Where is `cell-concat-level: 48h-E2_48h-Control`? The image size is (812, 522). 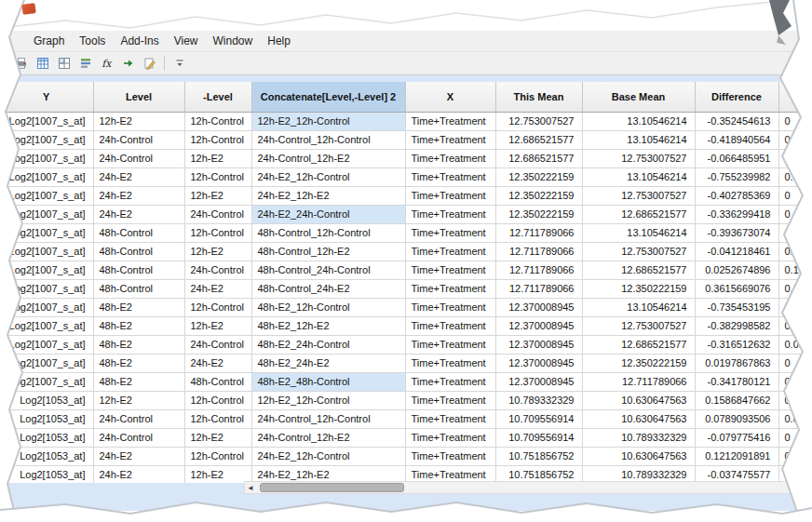 cell-concat-level: 48h-E2_48h-Control is located at coordinates (328, 381).